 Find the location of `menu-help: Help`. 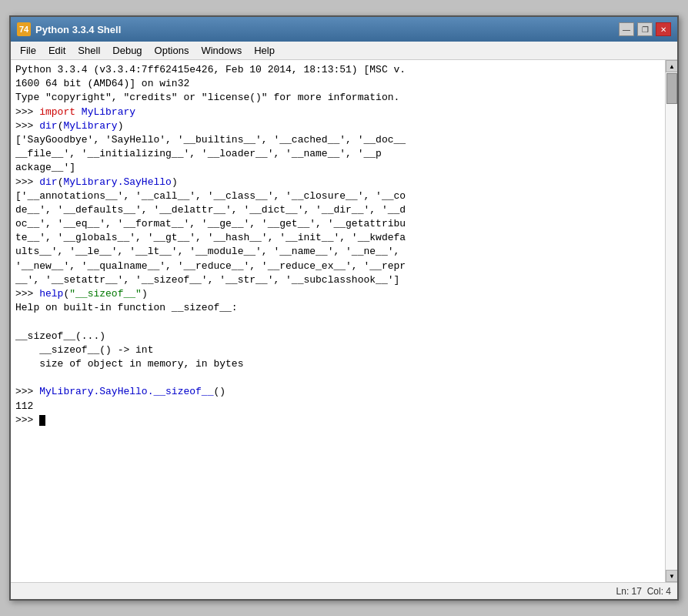

menu-help: Help is located at coordinates (265, 51).